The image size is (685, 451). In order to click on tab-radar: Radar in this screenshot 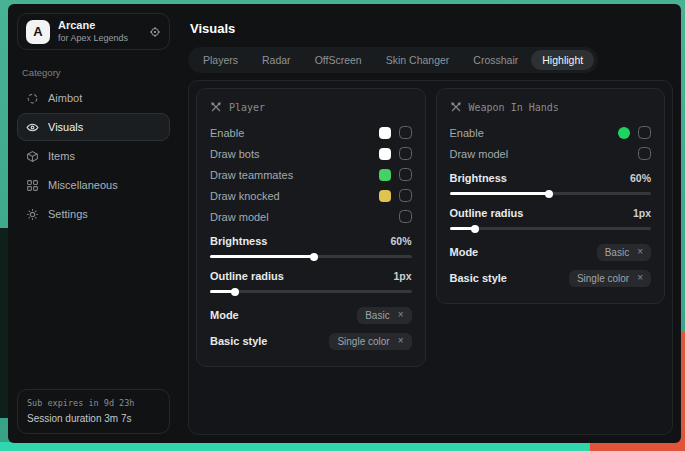, I will do `click(276, 60)`.